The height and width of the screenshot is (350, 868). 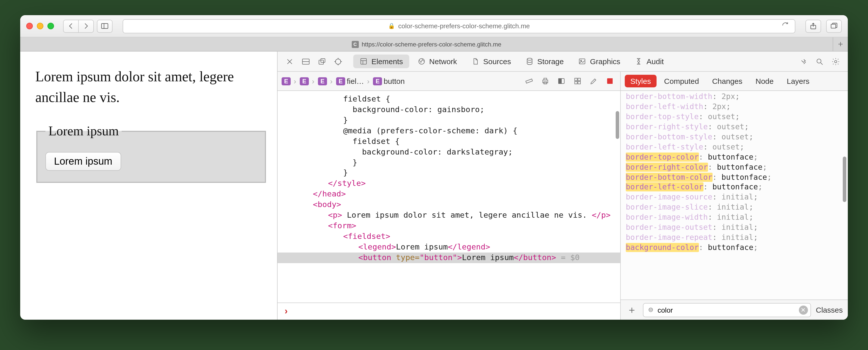 I want to click on settings-gear-icon, so click(x=836, y=61).